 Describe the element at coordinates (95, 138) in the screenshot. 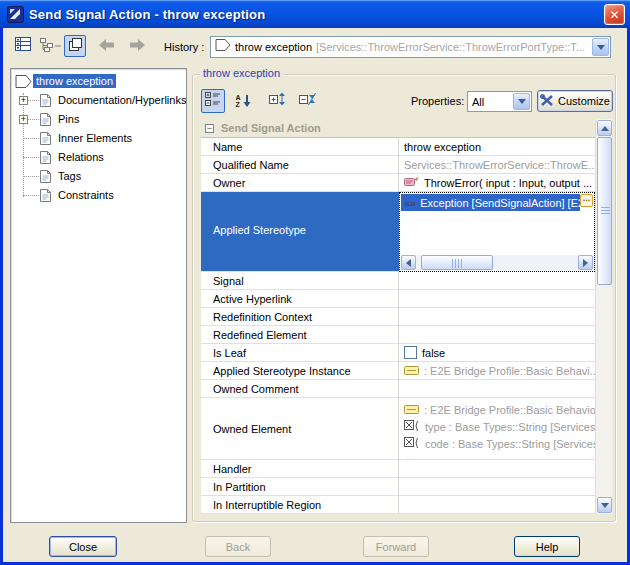

I see `tree-item-label: Inner Elements` at that location.